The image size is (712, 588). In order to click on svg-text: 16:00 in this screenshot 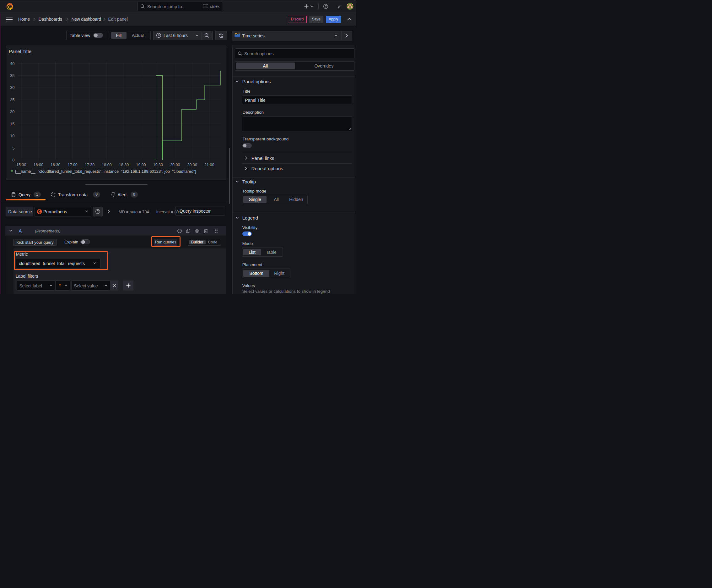, I will do `click(39, 165)`.